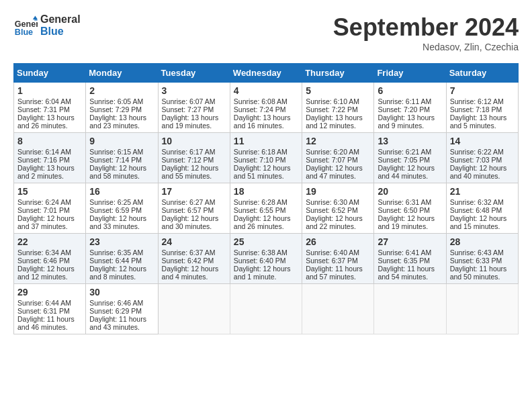  What do you see at coordinates (122, 91) in the screenshot?
I see `day-number: 2` at bounding box center [122, 91].